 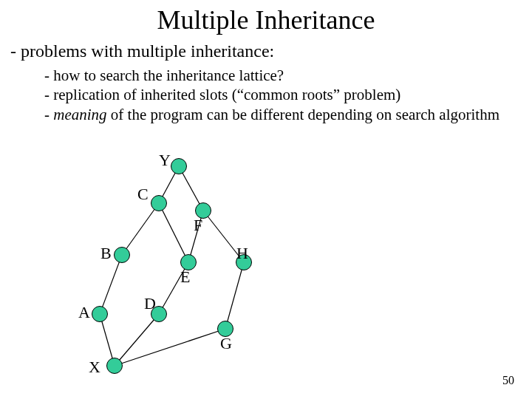 What do you see at coordinates (179, 166) in the screenshot?
I see `node-Y` at bounding box center [179, 166].